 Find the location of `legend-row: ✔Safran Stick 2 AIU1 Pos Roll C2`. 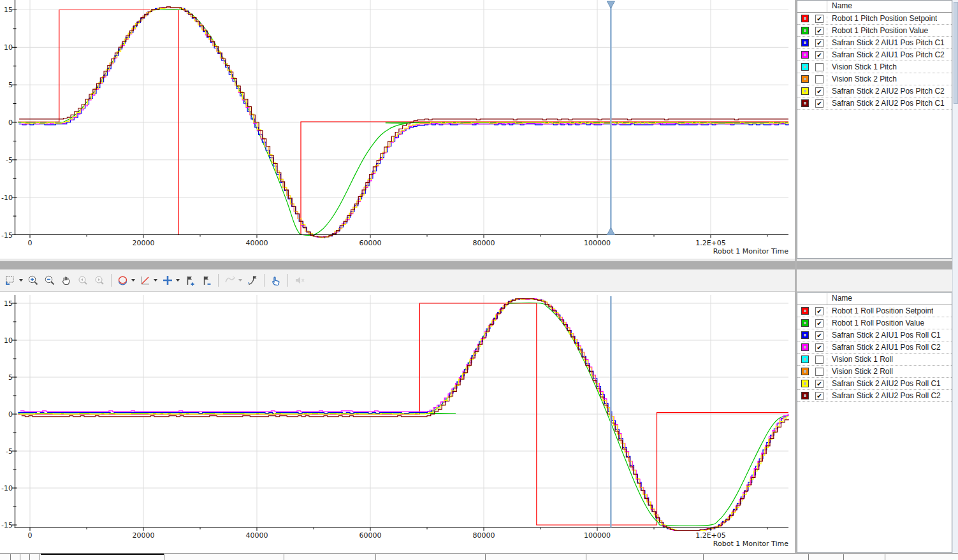

legend-row: ✔Safran Stick 2 AIU1 Pos Roll C2 is located at coordinates (875, 348).